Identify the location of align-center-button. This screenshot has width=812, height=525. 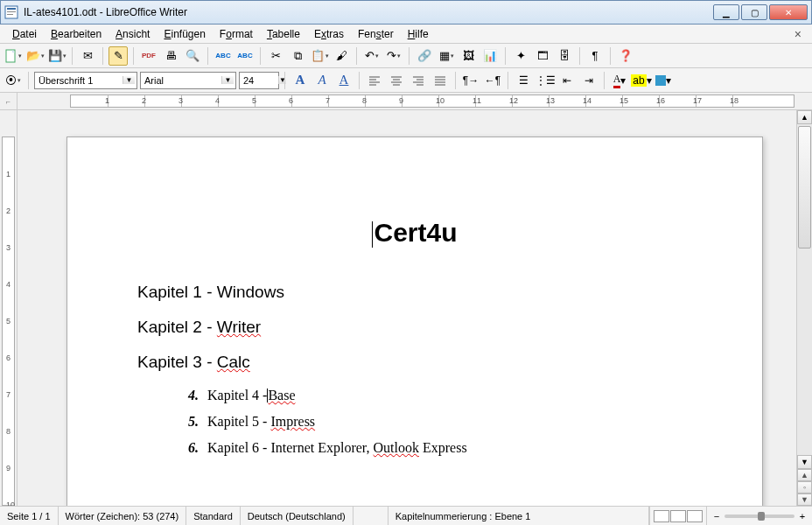
(396, 80).